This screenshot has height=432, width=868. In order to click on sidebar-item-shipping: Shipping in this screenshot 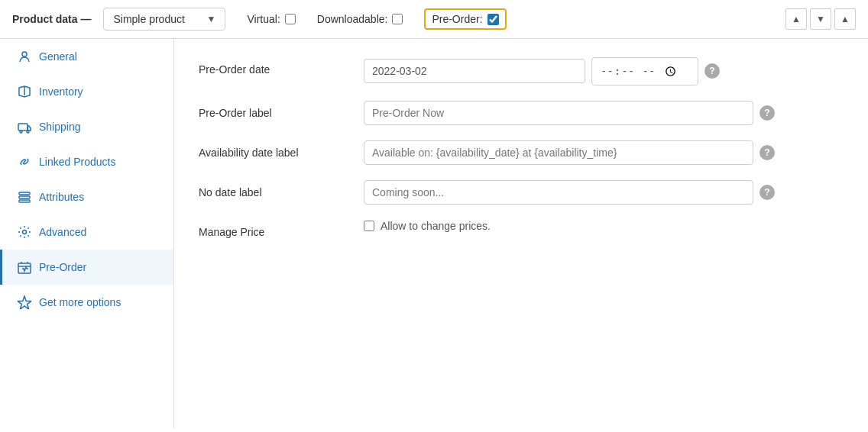, I will do `click(87, 127)`.